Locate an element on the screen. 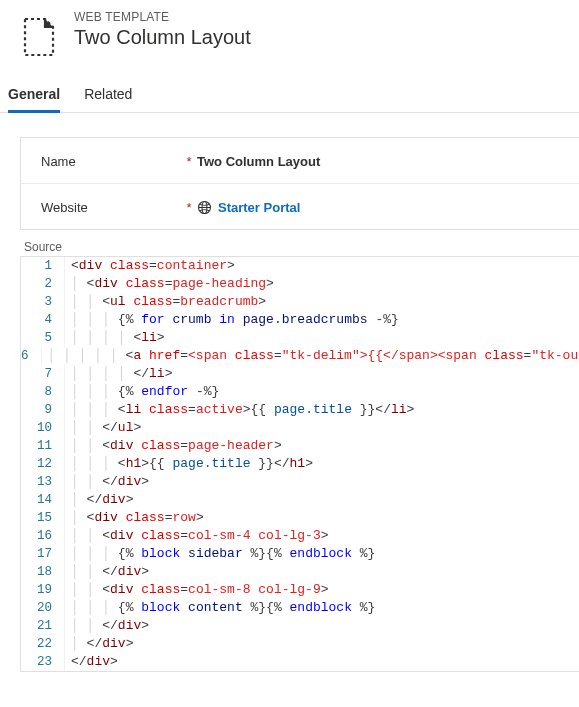 The width and height of the screenshot is (579, 707). code-content: │ │ <ul class=breadcrumb> is located at coordinates (166, 302).